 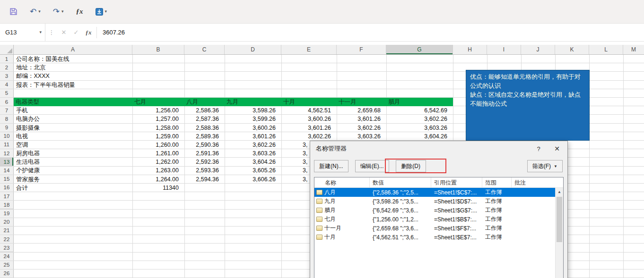 I want to click on cell: 2,593.36, so click(x=204, y=170).